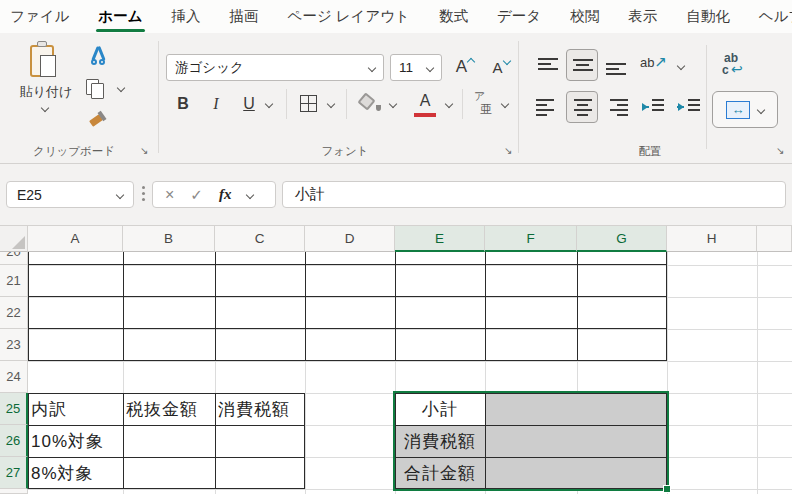 The width and height of the screenshot is (792, 494). Describe the element at coordinates (761, 109) in the screenshot. I see `merge-dropdown-chevron` at that location.